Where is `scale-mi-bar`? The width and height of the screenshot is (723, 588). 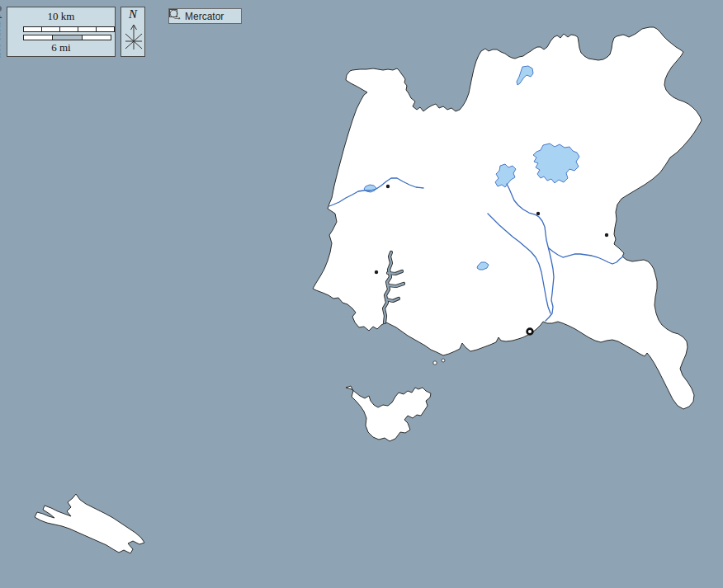
scale-mi-bar is located at coordinates (68, 38).